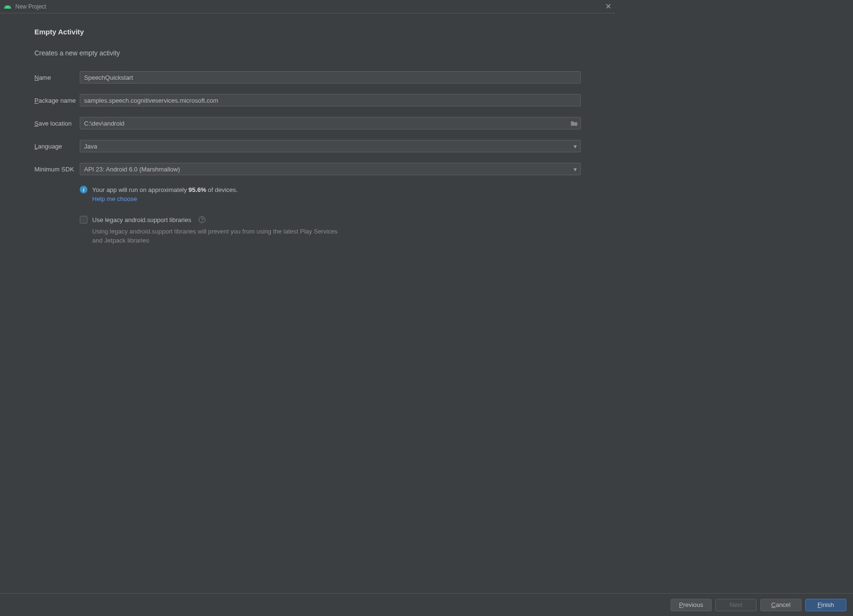  Describe the element at coordinates (308, 53) in the screenshot. I see `page-subtitle: Creates a new empty activity` at that location.